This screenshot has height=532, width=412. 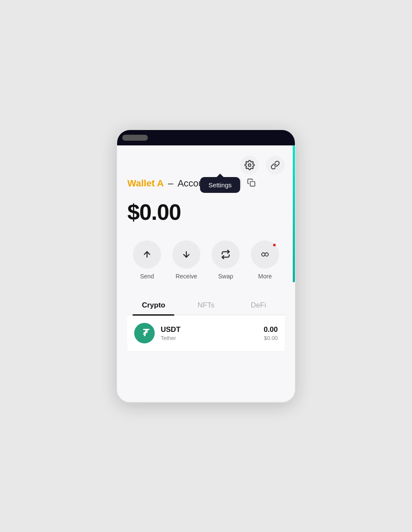 I want to click on send-button, so click(x=147, y=254).